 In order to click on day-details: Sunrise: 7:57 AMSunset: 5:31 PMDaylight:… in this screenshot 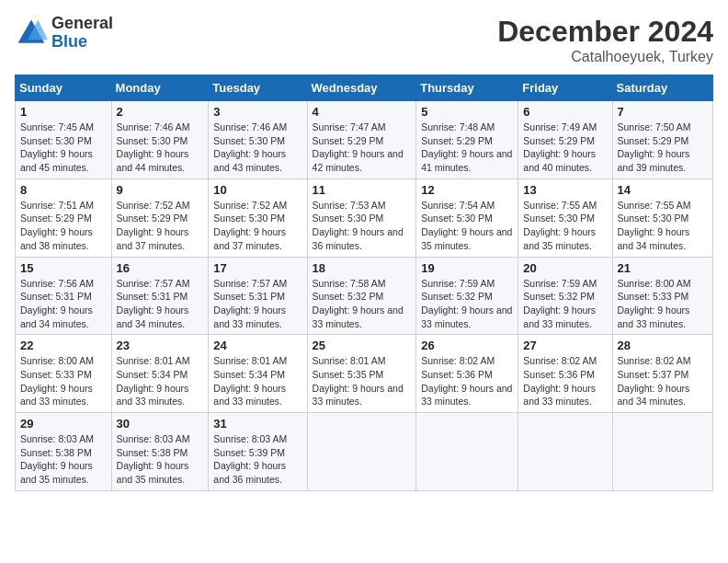, I will do `click(154, 304)`.